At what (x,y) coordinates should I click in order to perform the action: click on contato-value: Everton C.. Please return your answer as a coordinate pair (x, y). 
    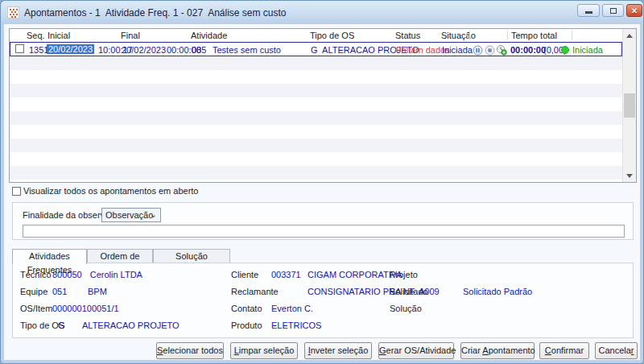
    Looking at the image, I should click on (295, 308).